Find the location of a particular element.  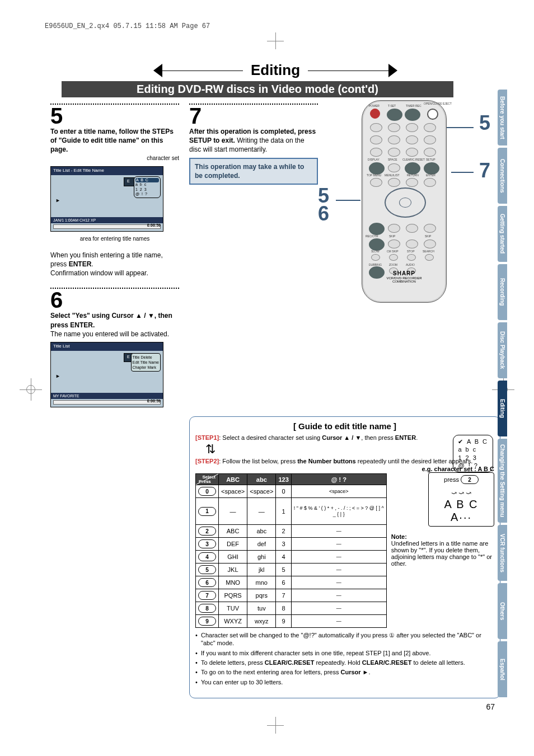

osd-timecode: 0:00:59 is located at coordinates (154, 401).